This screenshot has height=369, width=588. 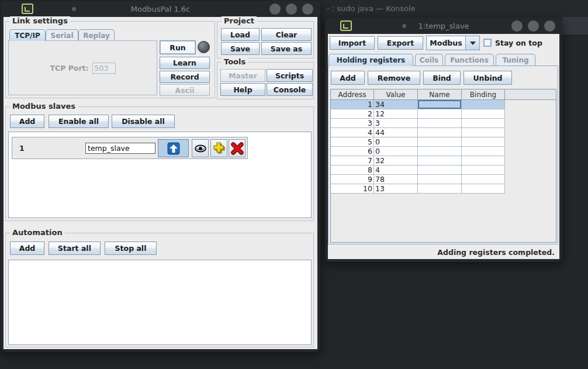 I want to click on export-button: Export, so click(x=400, y=43).